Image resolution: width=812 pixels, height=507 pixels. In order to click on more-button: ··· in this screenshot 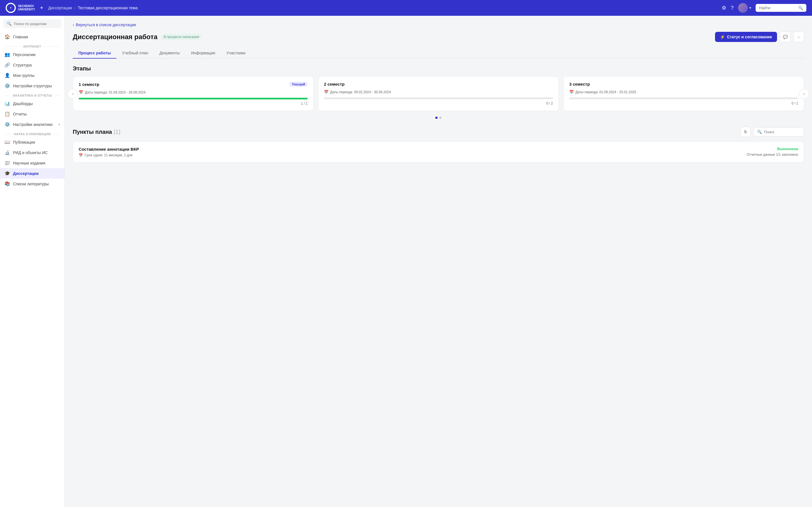, I will do `click(799, 37)`.